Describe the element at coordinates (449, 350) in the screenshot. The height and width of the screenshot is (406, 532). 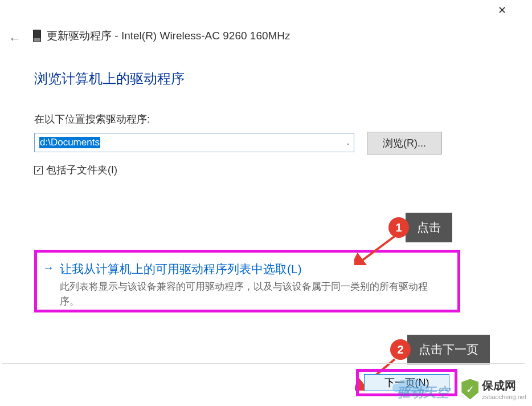
I see `annotation-label-2: 点击下一页` at that location.